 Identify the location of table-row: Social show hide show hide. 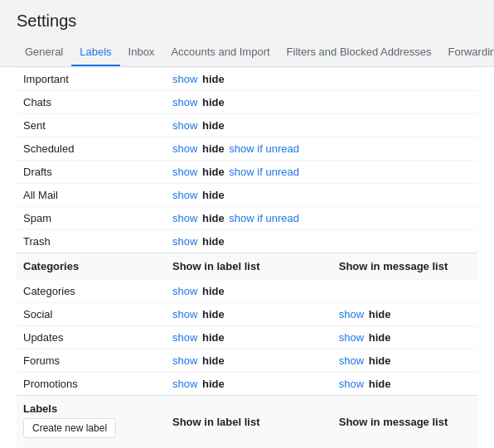
(247, 315).